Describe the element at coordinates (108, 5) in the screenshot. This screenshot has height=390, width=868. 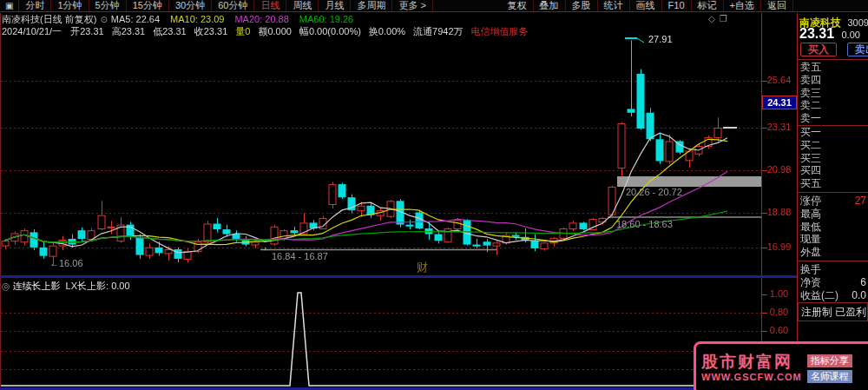
I see `toolbar-period-tab: 5分钟` at that location.